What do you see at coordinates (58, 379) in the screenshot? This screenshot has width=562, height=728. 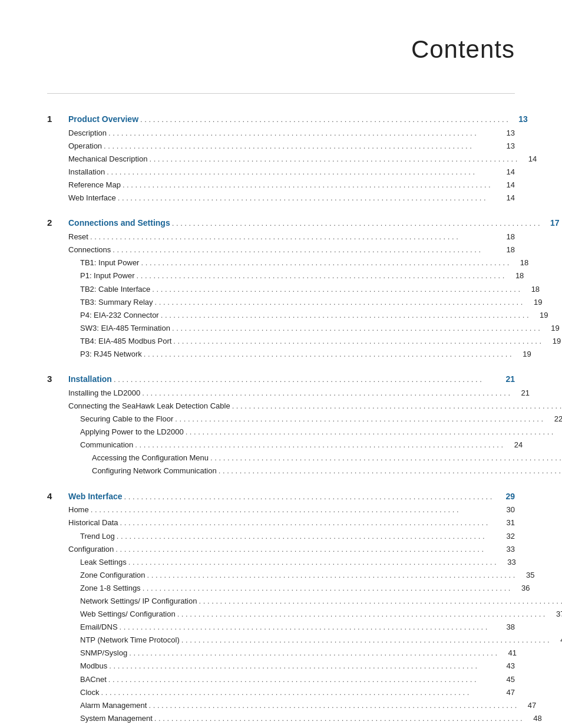 I see `toc-section-number: 3` at bounding box center [58, 379].